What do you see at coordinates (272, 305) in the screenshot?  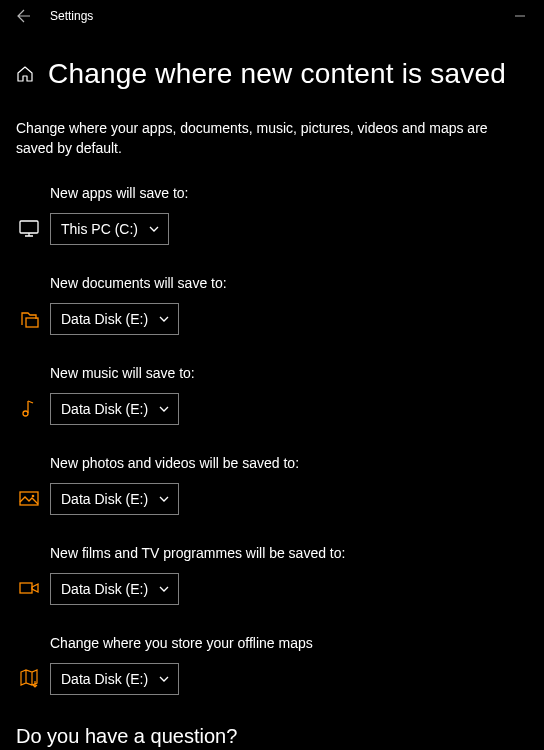 I see `setting-documents: New documents will save to: Data Disk (E…` at bounding box center [272, 305].